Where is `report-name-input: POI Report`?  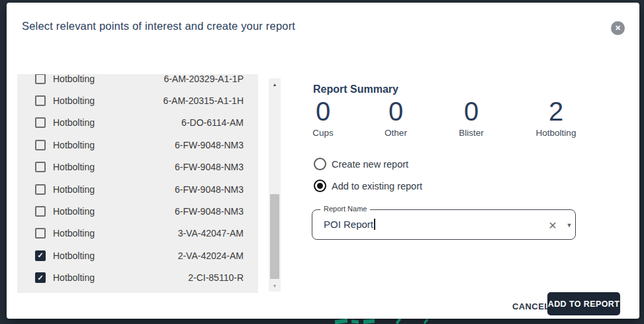 report-name-input: POI Report is located at coordinates (349, 224).